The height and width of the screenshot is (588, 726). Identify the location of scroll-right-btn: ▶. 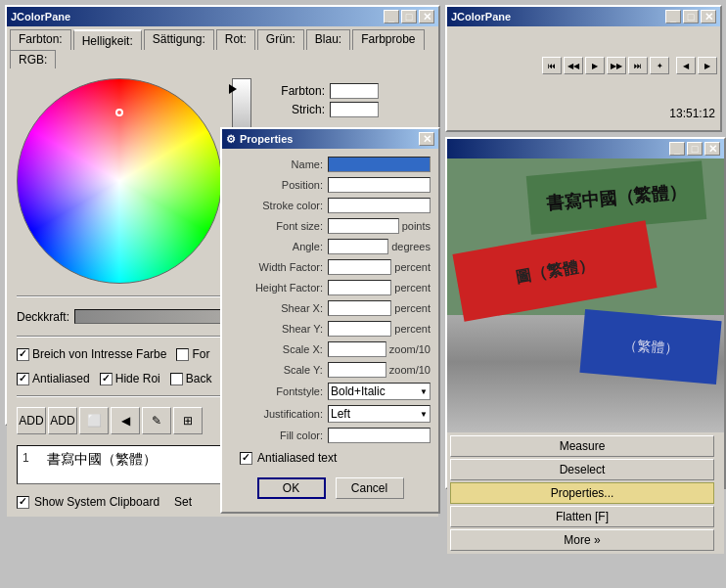
(707, 66).